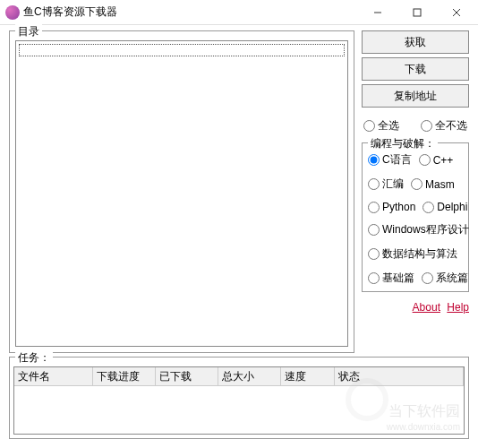  Describe the element at coordinates (29, 32) in the screenshot. I see `directory-label: 目录` at that location.